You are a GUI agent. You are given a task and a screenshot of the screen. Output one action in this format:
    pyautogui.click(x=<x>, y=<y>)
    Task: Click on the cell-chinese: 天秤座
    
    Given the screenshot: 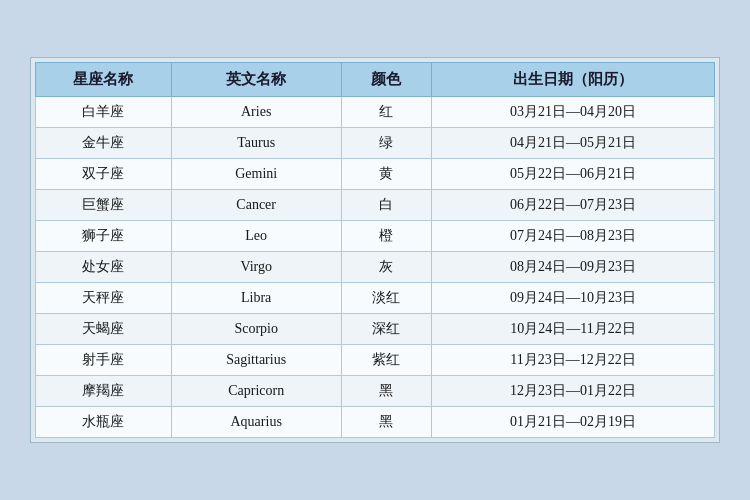 What is the action you would take?
    pyautogui.click(x=104, y=298)
    